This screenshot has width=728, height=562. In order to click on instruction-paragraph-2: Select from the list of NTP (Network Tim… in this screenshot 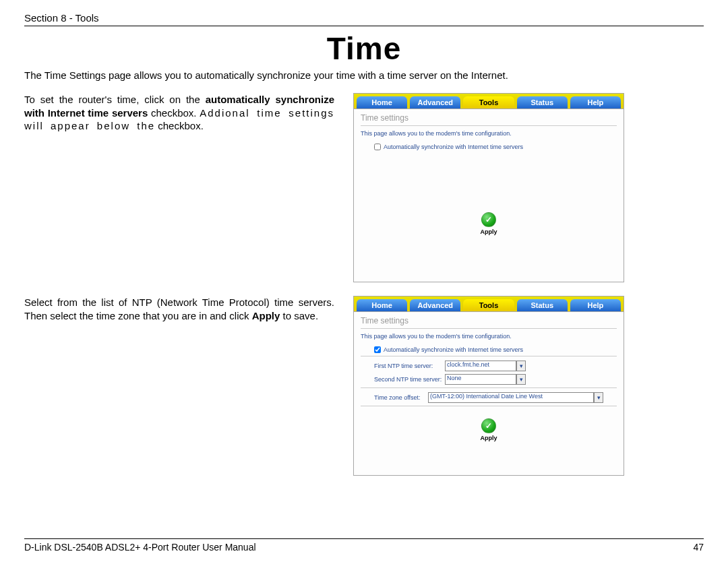, I will do `click(189, 309)`.